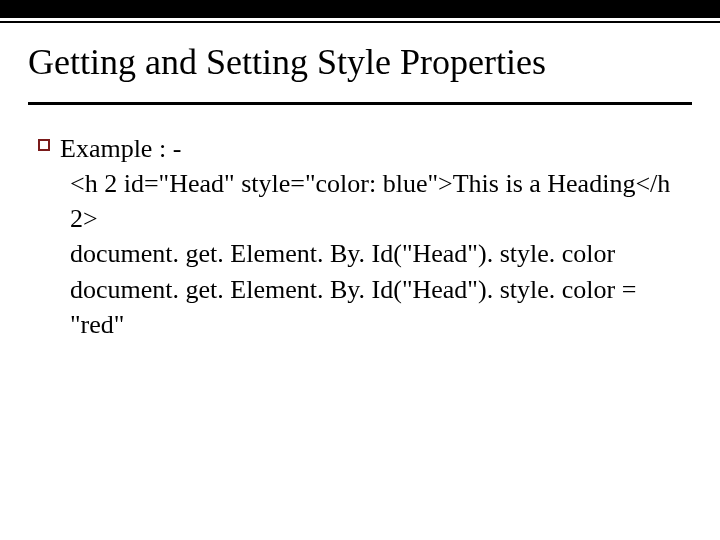 The image size is (720, 540). I want to click on code-line-2: document. get. Element. By. Id("Head"). …, so click(375, 254).